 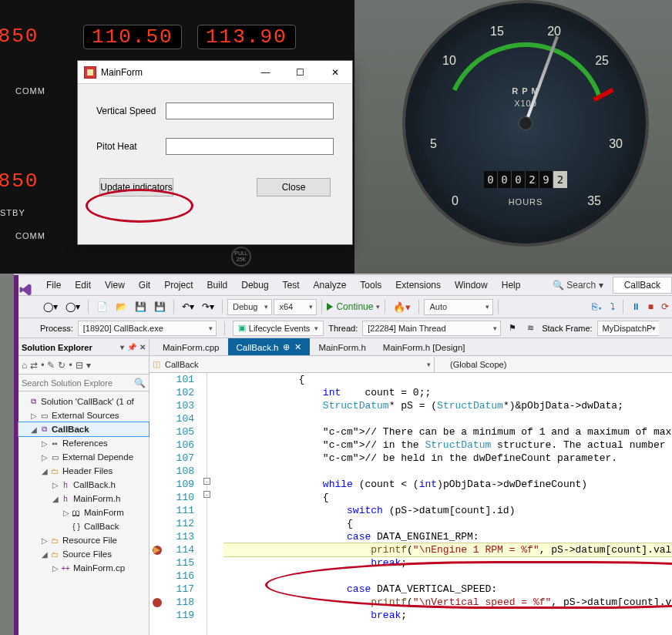 What do you see at coordinates (83, 415) in the screenshot?
I see `tree-external-sources: ▷▭External Sources` at bounding box center [83, 415].